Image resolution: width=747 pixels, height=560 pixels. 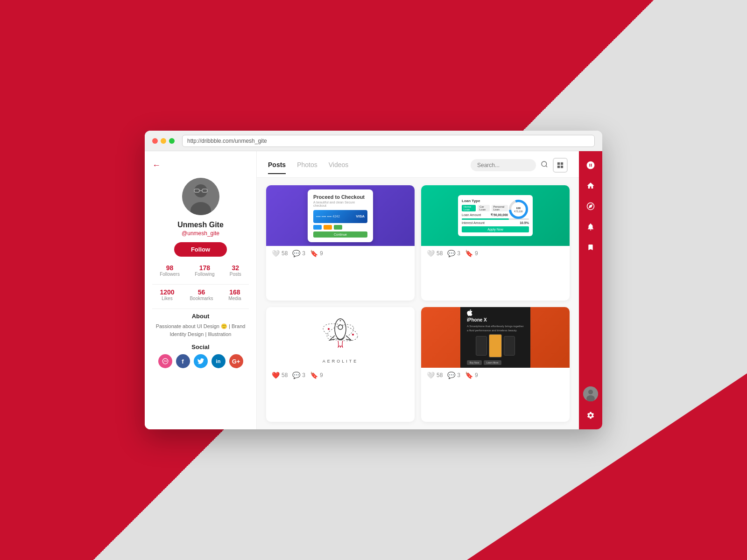 What do you see at coordinates (435, 253) in the screenshot?
I see `like-group-2: 🤍 58` at bounding box center [435, 253].